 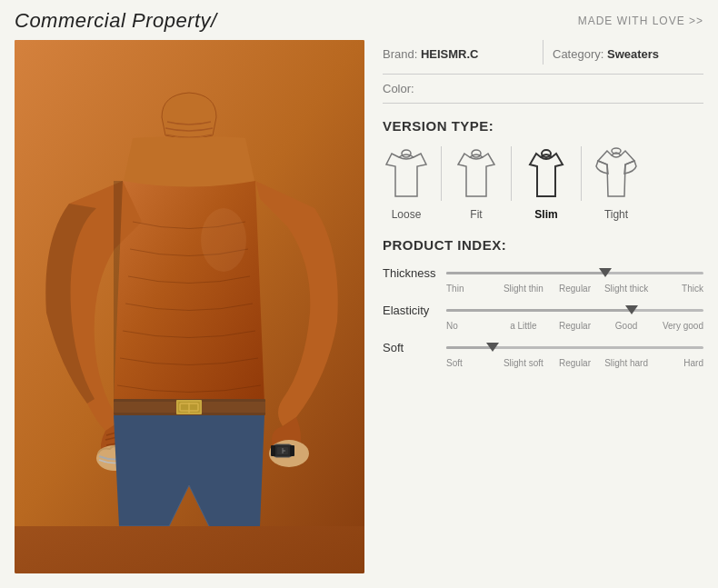 I want to click on soft-slider, so click(x=574, y=347).